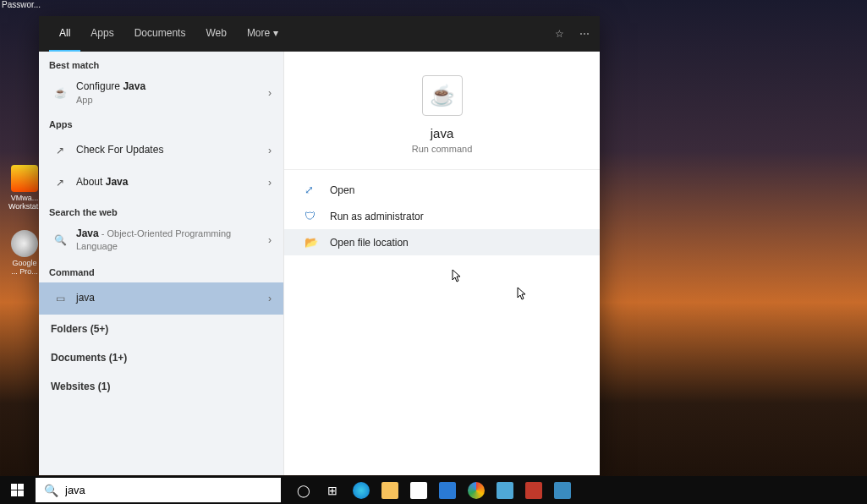 This screenshot has height=504, width=867. What do you see at coordinates (25, 202) in the screenshot?
I see `desktop-shortcut-label: VMwa... Workstat...` at bounding box center [25, 202].